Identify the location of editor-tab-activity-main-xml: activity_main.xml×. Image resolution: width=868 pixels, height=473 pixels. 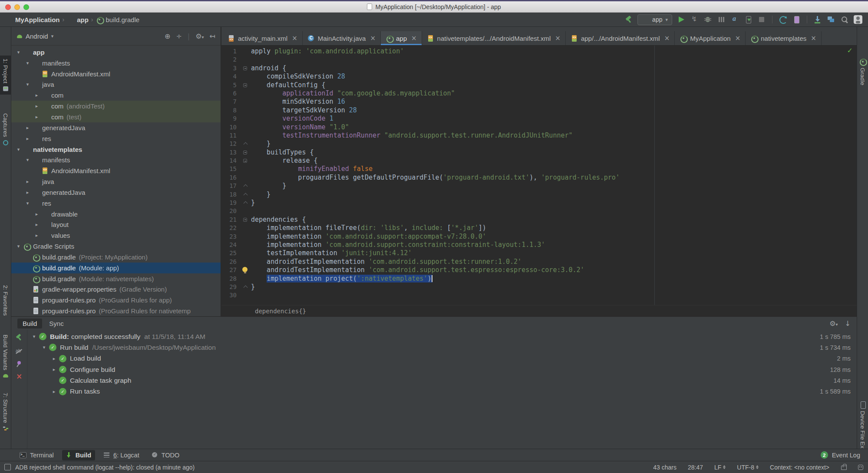
(263, 38).